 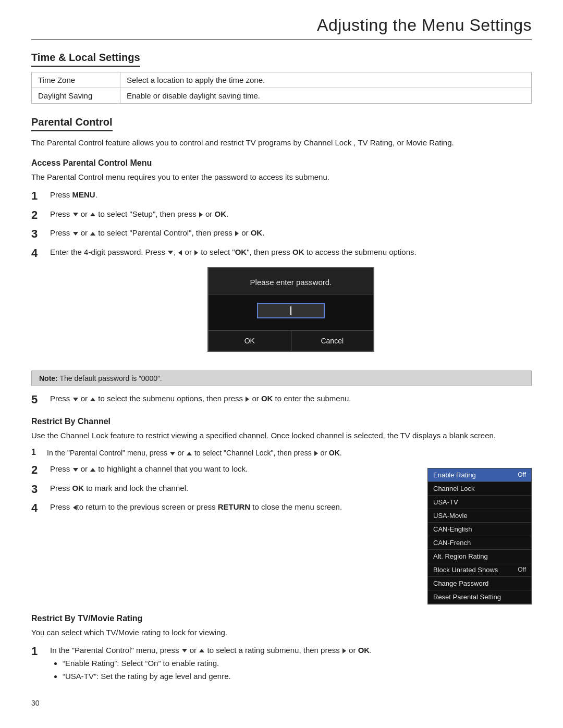 I want to click on note-box: Note: The default password is “0000”., so click(x=282, y=378).